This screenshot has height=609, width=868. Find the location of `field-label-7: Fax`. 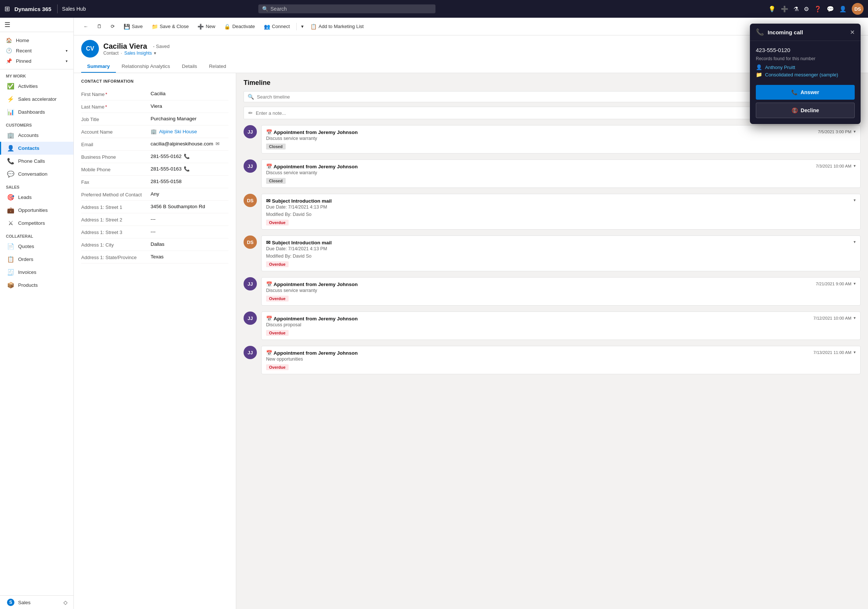

field-label-7: Fax is located at coordinates (114, 182).